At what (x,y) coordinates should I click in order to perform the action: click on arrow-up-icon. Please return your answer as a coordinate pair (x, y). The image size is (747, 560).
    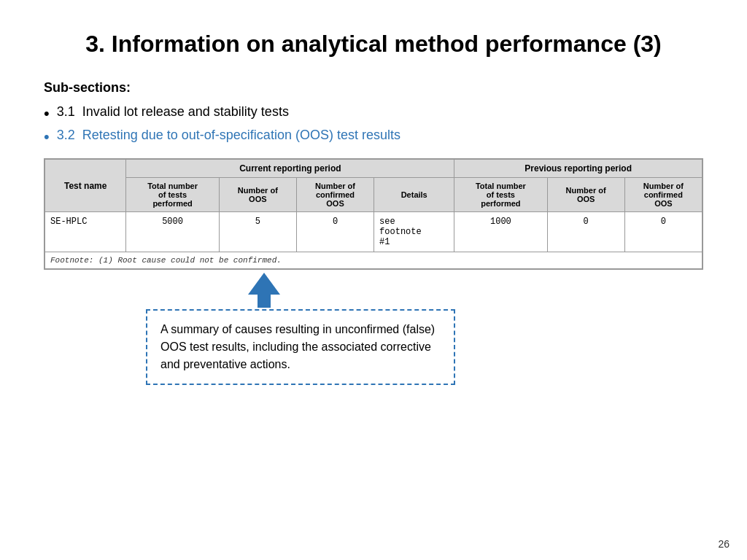
    Looking at the image, I should click on (264, 284).